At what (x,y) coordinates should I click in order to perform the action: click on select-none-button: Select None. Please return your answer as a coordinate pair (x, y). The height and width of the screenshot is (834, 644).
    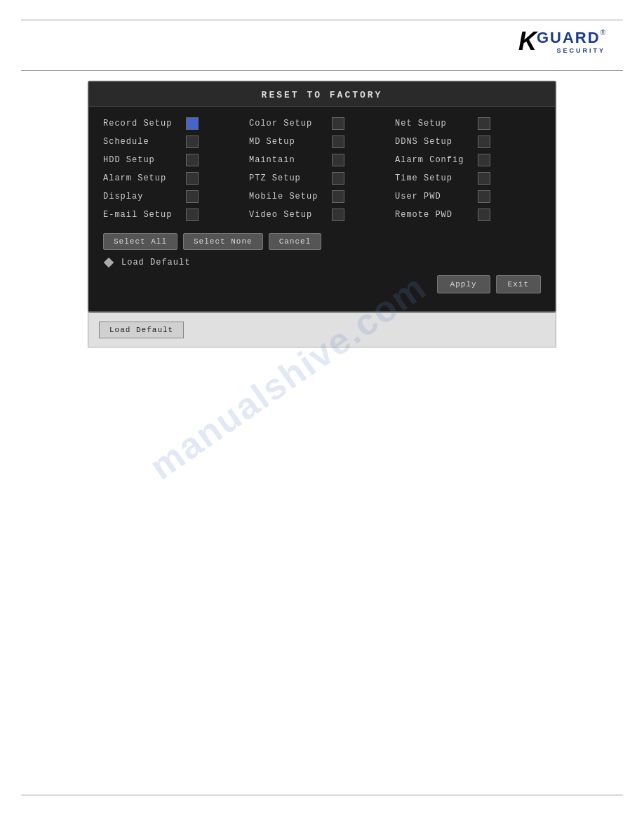
    Looking at the image, I should click on (223, 241).